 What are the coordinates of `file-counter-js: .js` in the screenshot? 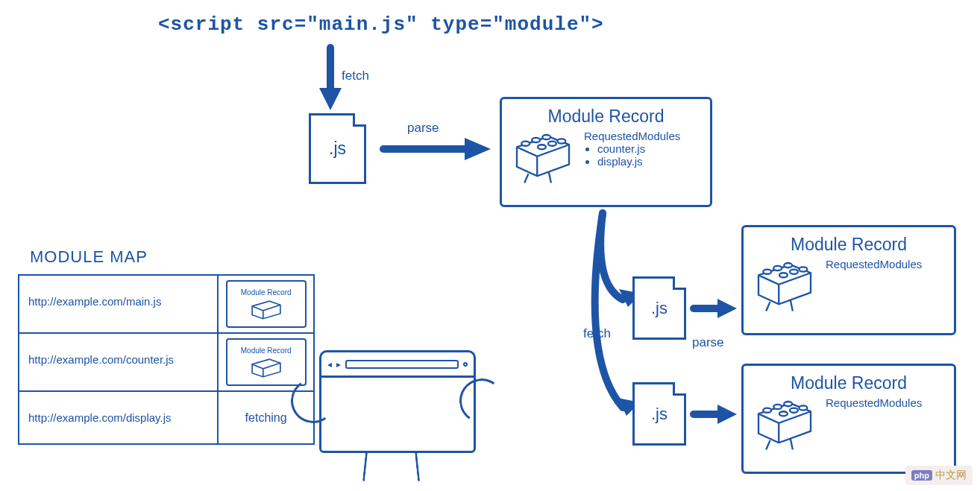 It's located at (659, 308).